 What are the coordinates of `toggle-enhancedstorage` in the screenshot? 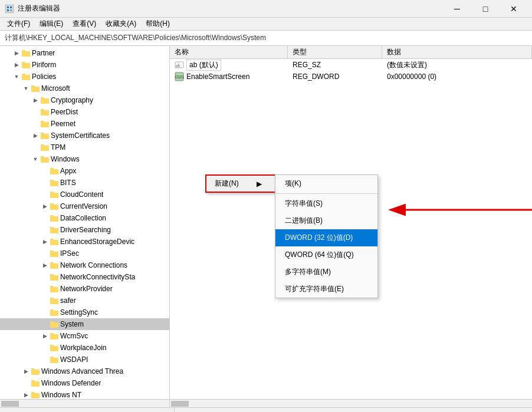 It's located at (45, 242).